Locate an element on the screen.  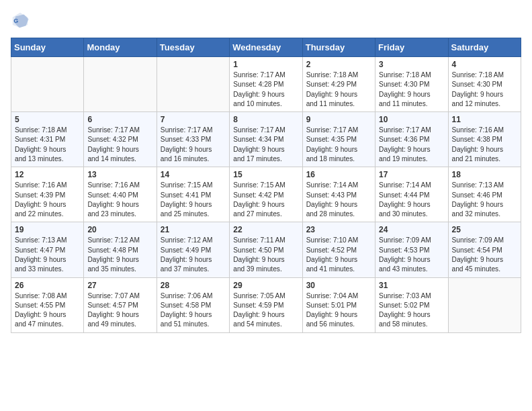
day-info: Sunrise: 7:15 AM Sunset: 4:42 PM Dayligh… is located at coordinates (266, 200).